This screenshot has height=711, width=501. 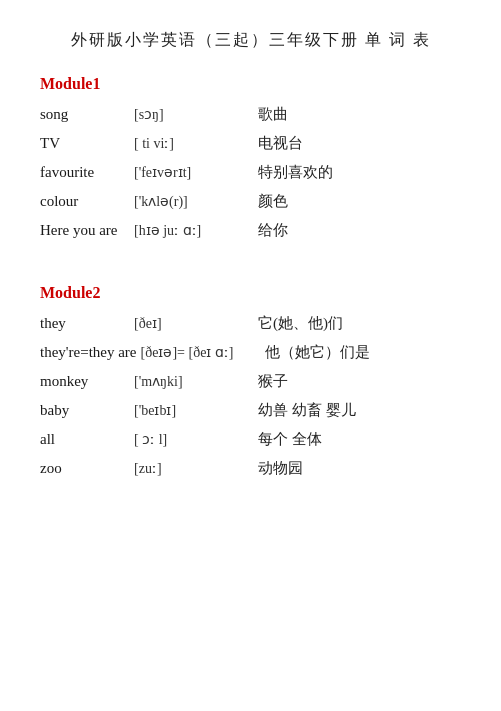 What do you see at coordinates (85, 468) in the screenshot?
I see `word-english: zoo` at bounding box center [85, 468].